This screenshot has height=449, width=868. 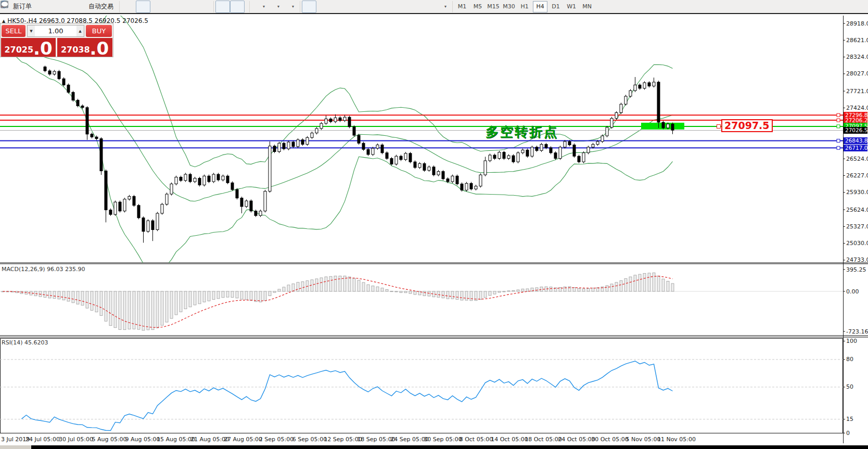 What do you see at coordinates (85, 47) in the screenshot?
I see `buy-price: 27038.0` at bounding box center [85, 47].